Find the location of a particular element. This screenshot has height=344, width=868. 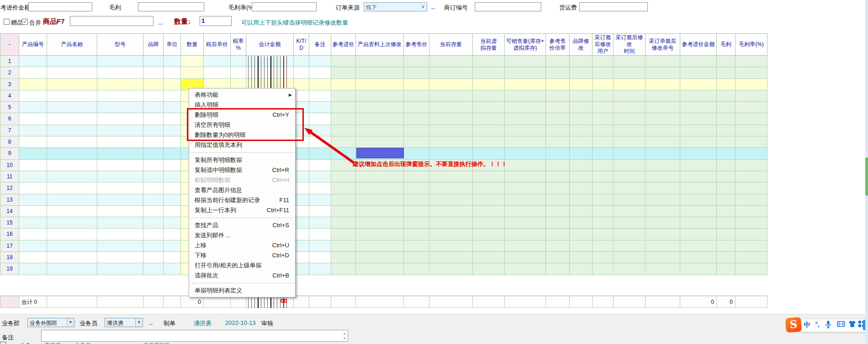

menu-item: 复制上一行本列Ctrl+F11 is located at coordinates (242, 210).